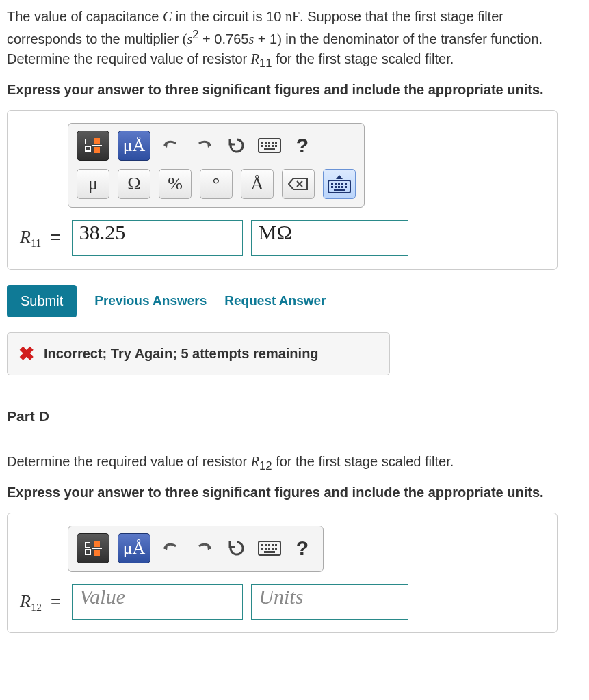 The width and height of the screenshot is (589, 700). What do you see at coordinates (42, 238) in the screenshot?
I see `partc-answer-label: R11 =` at bounding box center [42, 238].